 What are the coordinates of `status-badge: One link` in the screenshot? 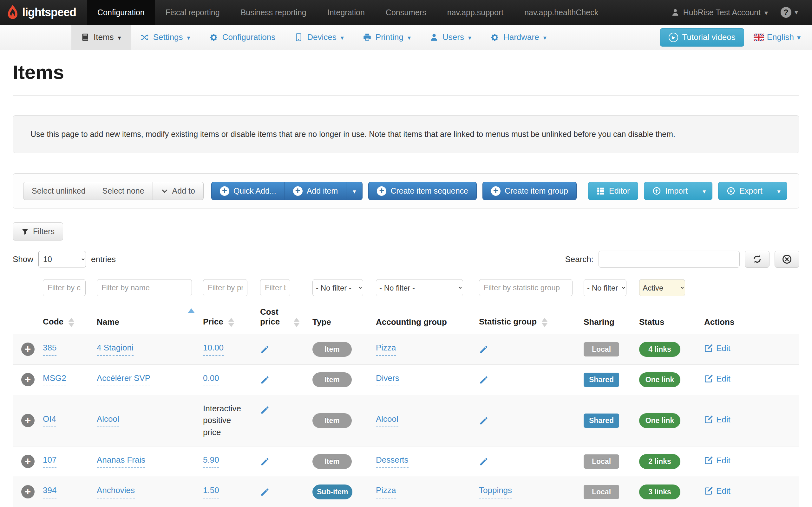 It's located at (660, 380).